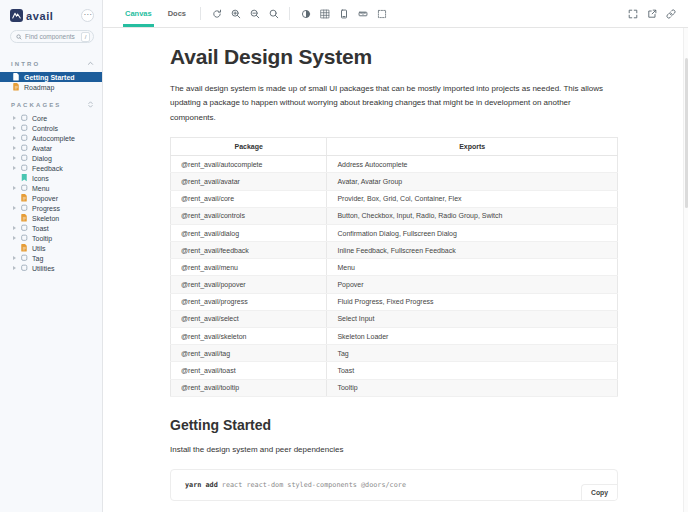 Image resolution: width=688 pixels, height=512 pixels. Describe the element at coordinates (472, 318) in the screenshot. I see `exports-cell: Select Input` at that location.